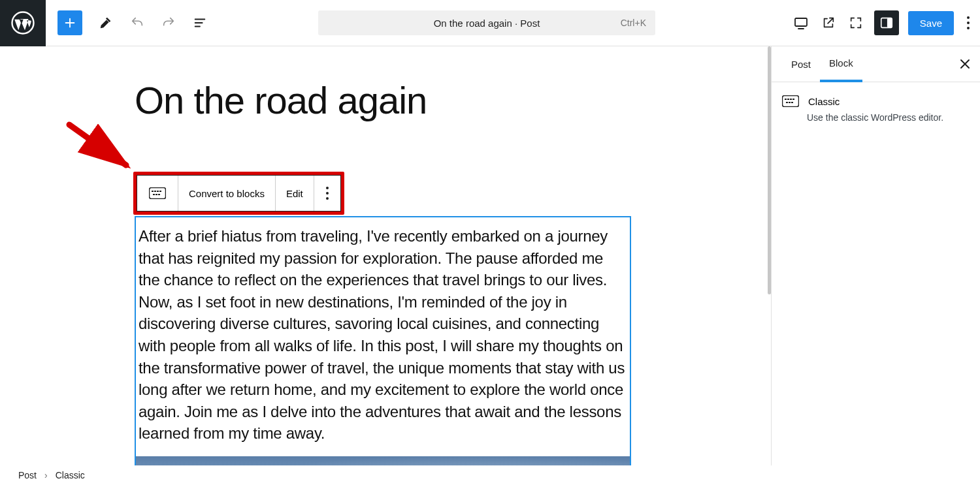 Image resolution: width=980 pixels, height=485 pixels. I want to click on document-title: On the road again · Post, so click(487, 23).